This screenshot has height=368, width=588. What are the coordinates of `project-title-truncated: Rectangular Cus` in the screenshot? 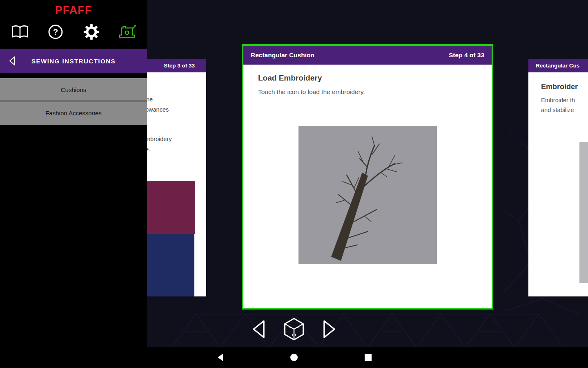 It's located at (558, 65).